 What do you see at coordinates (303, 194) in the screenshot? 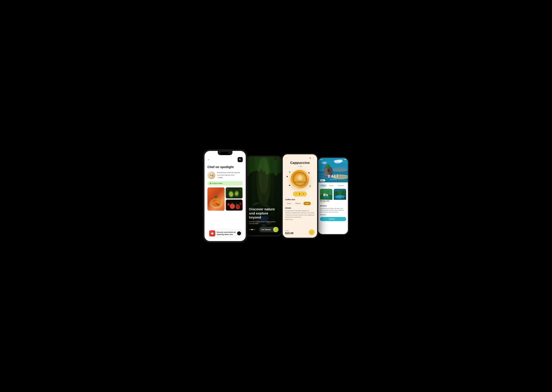
I see `increment-button: +` at bounding box center [303, 194].